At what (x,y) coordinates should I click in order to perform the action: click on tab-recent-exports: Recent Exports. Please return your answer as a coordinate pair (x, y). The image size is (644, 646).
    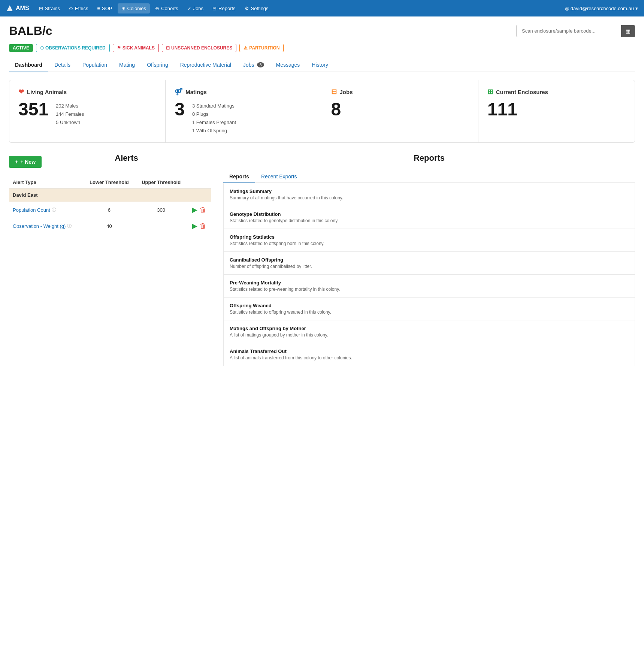
    Looking at the image, I should click on (279, 177).